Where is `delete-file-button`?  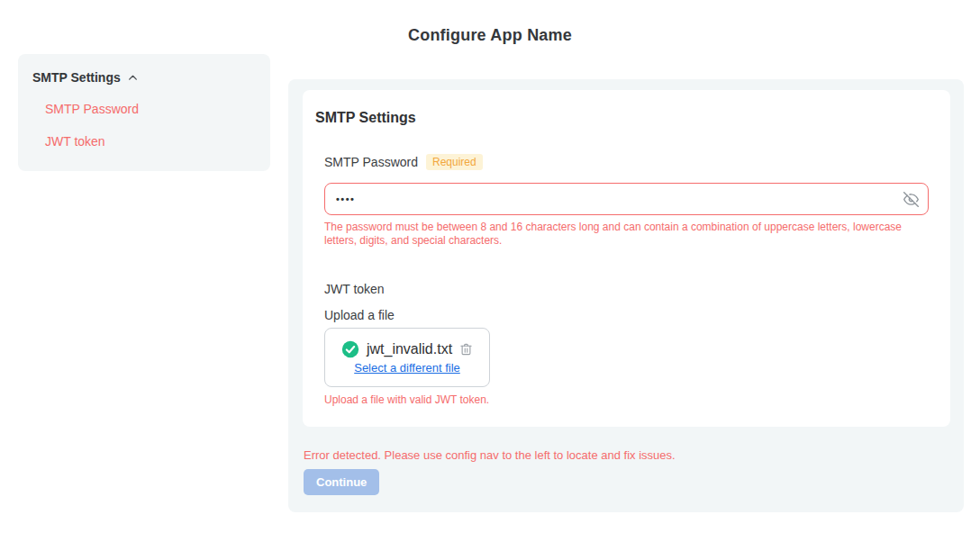
delete-file-button is located at coordinates (467, 349).